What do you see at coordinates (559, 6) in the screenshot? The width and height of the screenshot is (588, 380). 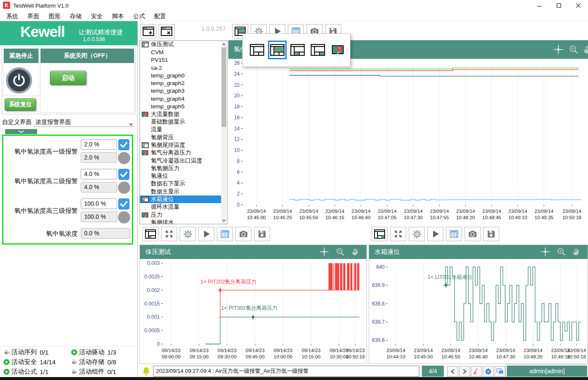 I see `maximize-button` at bounding box center [559, 6].